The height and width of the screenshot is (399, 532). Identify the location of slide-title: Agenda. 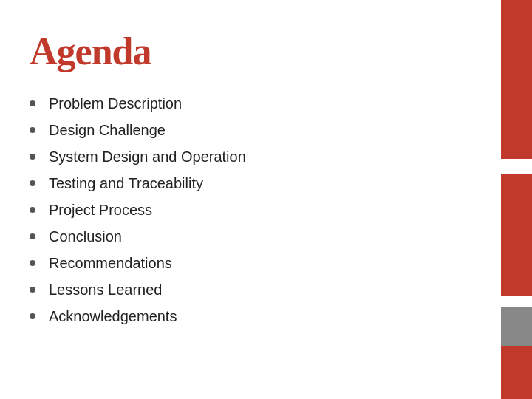
(262, 52).